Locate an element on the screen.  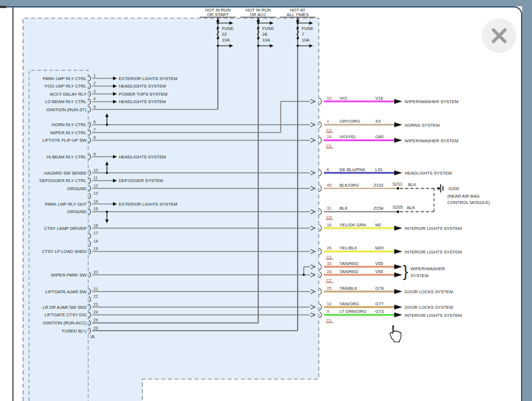
svg-text: GROUND is located at coordinates (77, 212).